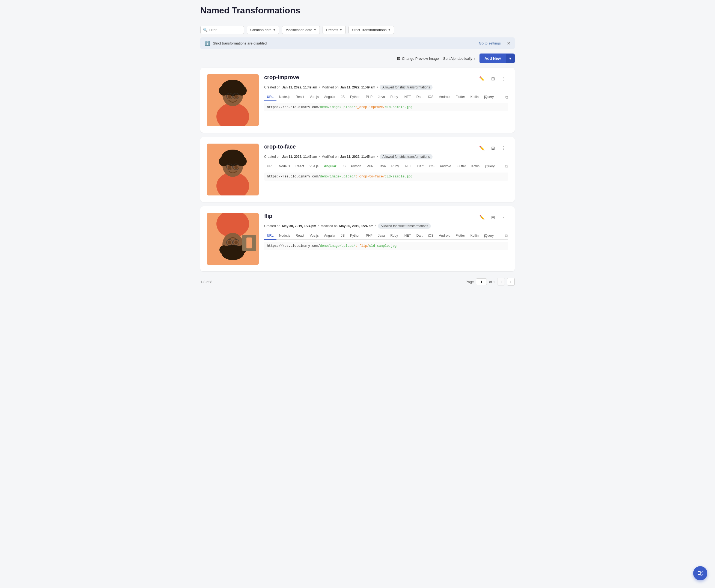 This screenshot has width=715, height=588. What do you see at coordinates (490, 282) in the screenshot?
I see `page-controls: Page of 1 ‹ ›` at bounding box center [490, 282].